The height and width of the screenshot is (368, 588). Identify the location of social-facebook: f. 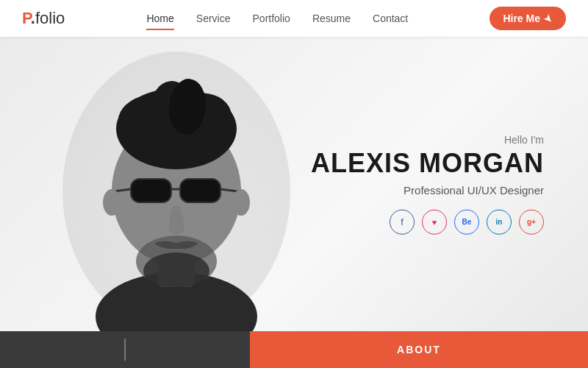
(402, 222).